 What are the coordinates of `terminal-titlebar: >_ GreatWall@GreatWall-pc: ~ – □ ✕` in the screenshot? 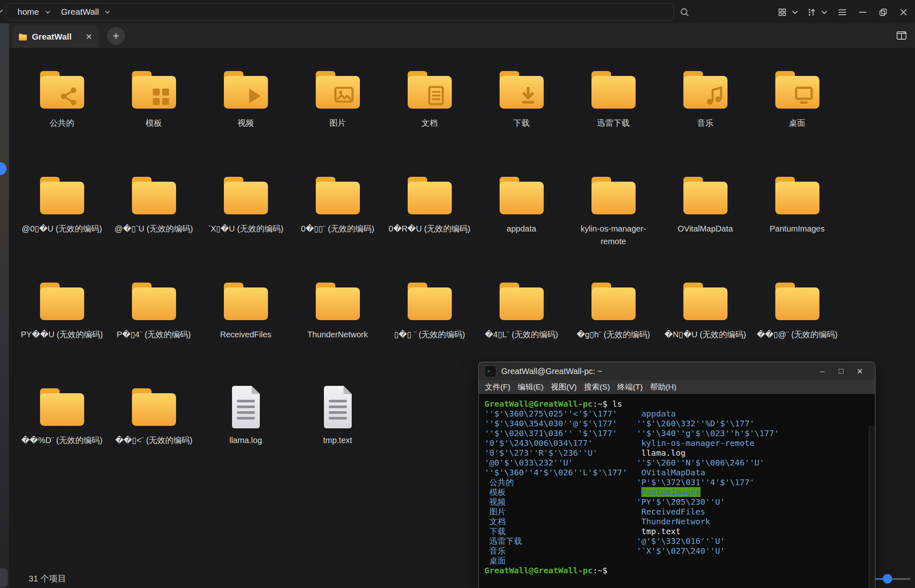 It's located at (677, 371).